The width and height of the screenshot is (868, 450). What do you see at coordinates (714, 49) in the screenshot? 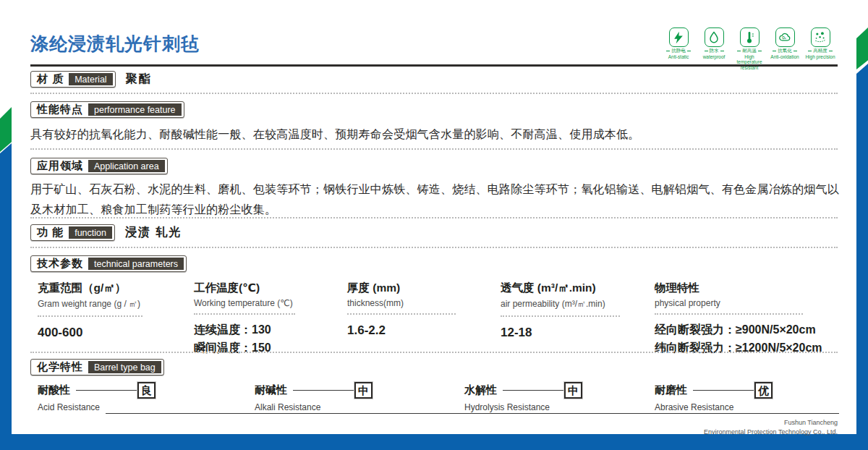
I see `feature-waterproof: 防水 waterproof` at bounding box center [714, 49].